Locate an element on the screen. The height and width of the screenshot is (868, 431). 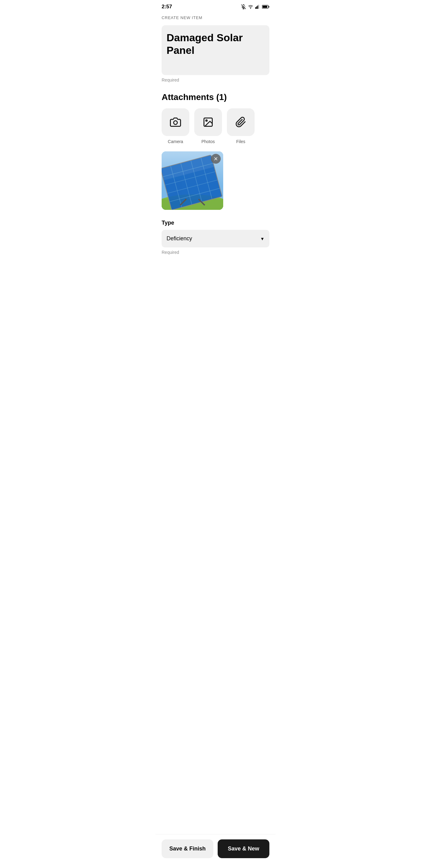
signal-icon is located at coordinates (258, 7).